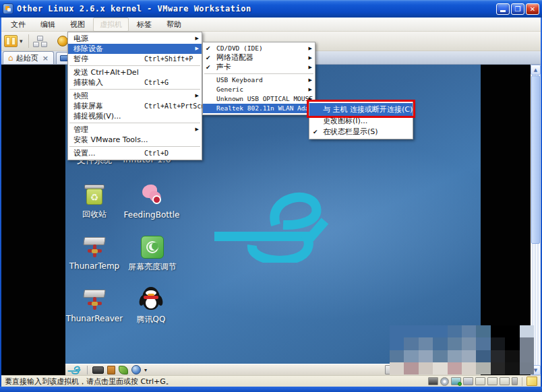  I want to click on menubar: 文件 编辑 视图 虚拟机 标签 帮助, so click(271, 24).